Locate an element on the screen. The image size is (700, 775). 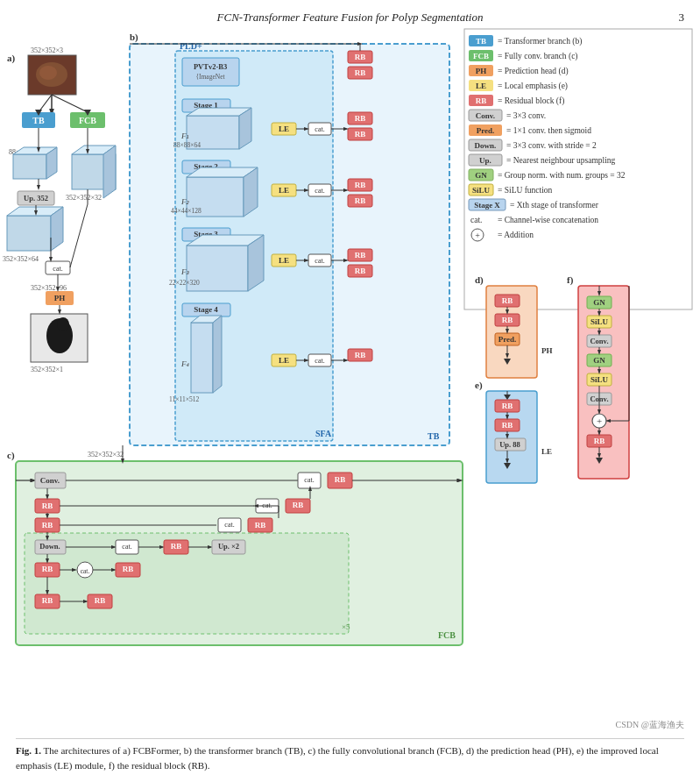
gn-f-1: GN is located at coordinates (599, 302).